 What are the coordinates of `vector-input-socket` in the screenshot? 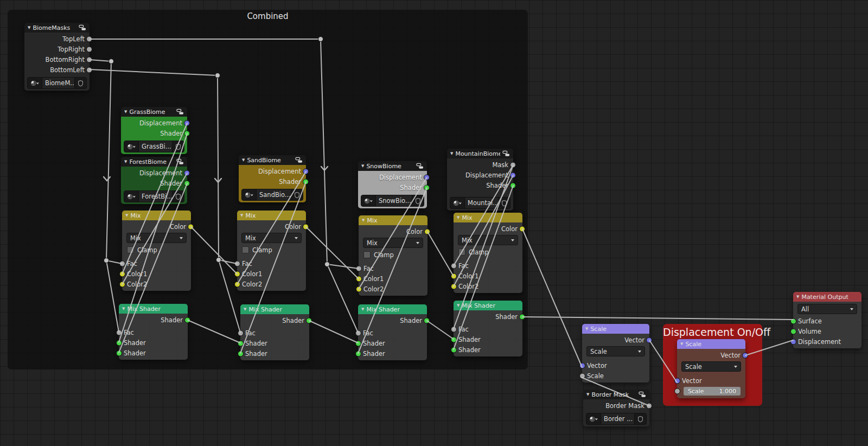 It's located at (677, 381).